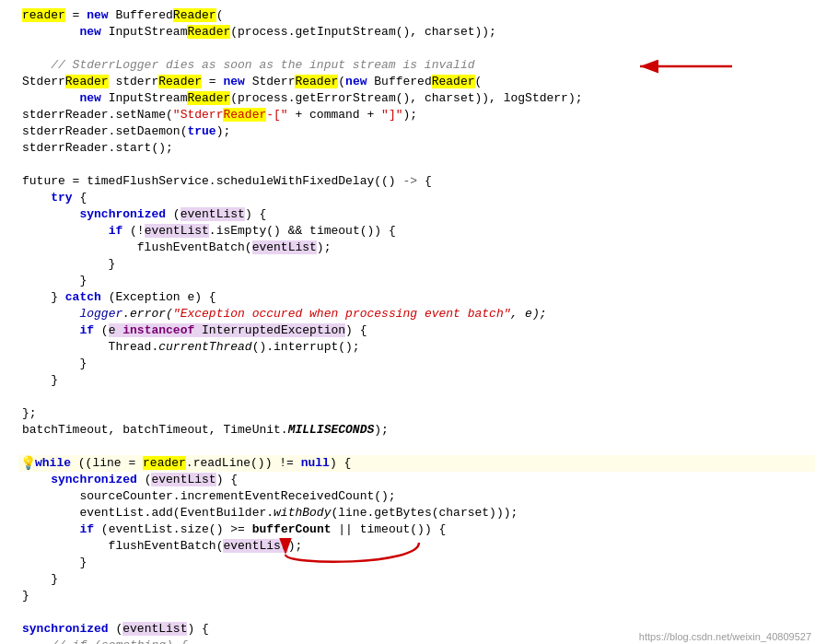 The height and width of the screenshot is (644, 815). Describe the element at coordinates (416, 381) in the screenshot. I see `line-content-23: }` at that location.